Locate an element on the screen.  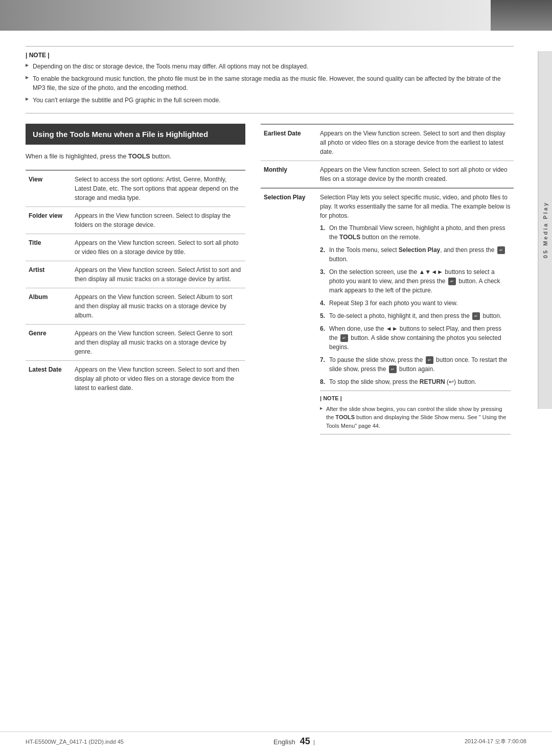
page-number: 45 is located at coordinates (305, 741).